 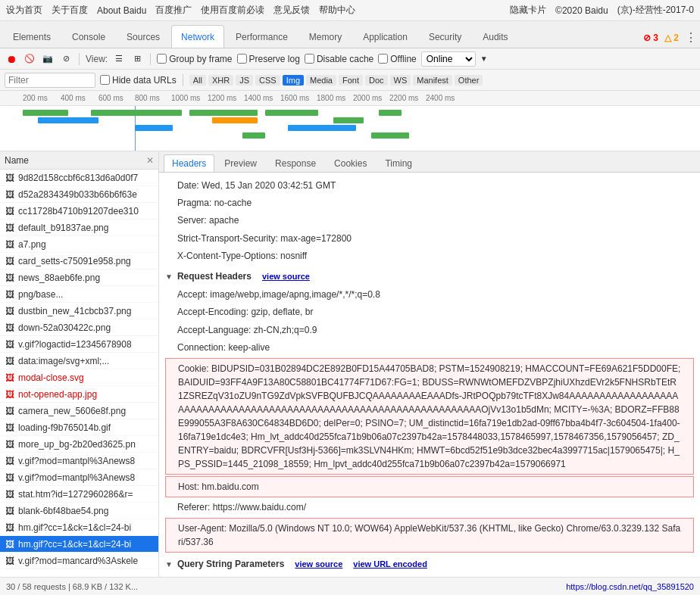 What do you see at coordinates (440, 98) in the screenshot?
I see `tick-2400: 2400 ms` at bounding box center [440, 98].